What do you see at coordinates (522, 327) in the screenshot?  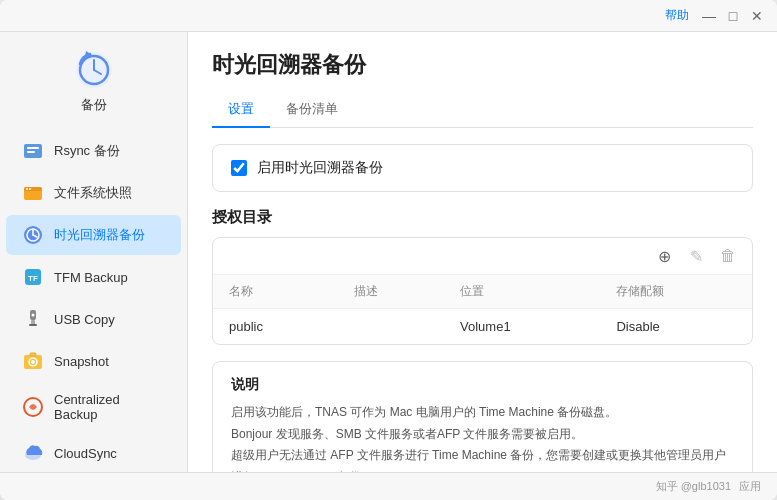 I see `cell-location: Volume1` at bounding box center [522, 327].